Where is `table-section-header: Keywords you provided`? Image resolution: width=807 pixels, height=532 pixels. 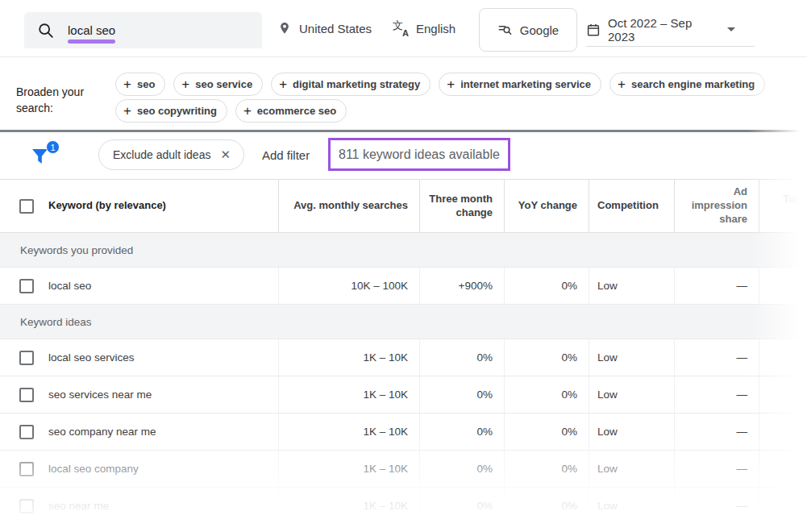 table-section-header: Keywords you provided is located at coordinates (403, 250).